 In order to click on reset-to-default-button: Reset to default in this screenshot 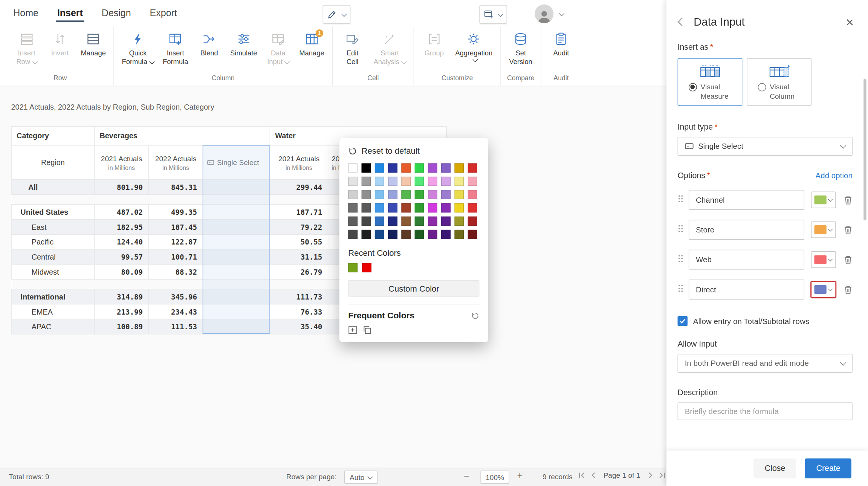, I will do `click(414, 151)`.